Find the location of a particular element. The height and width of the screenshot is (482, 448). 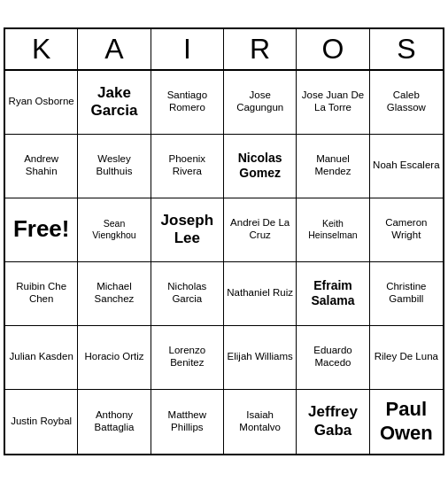

bingo-cell: Julian Kasden is located at coordinates (42, 358).